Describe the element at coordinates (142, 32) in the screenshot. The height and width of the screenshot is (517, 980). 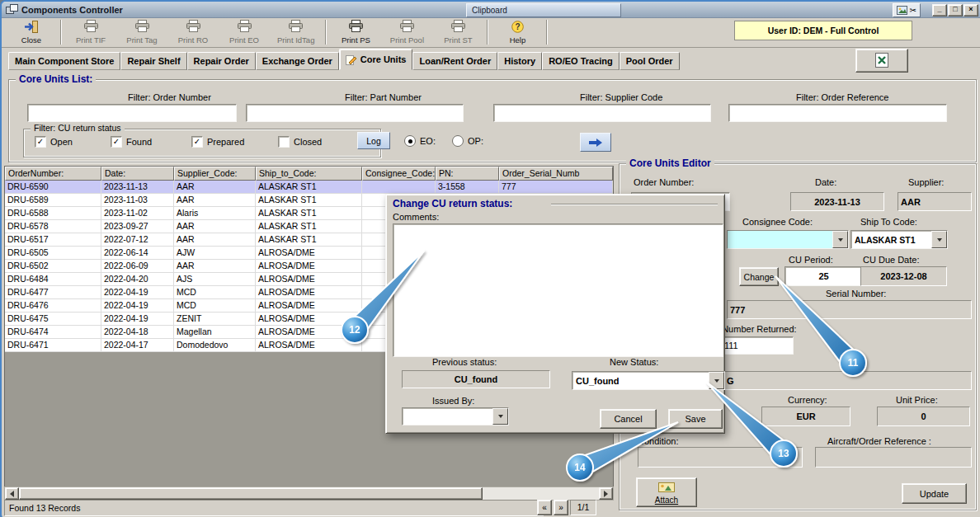
I see `toolbar-button-print-tag: Print Tag` at that location.